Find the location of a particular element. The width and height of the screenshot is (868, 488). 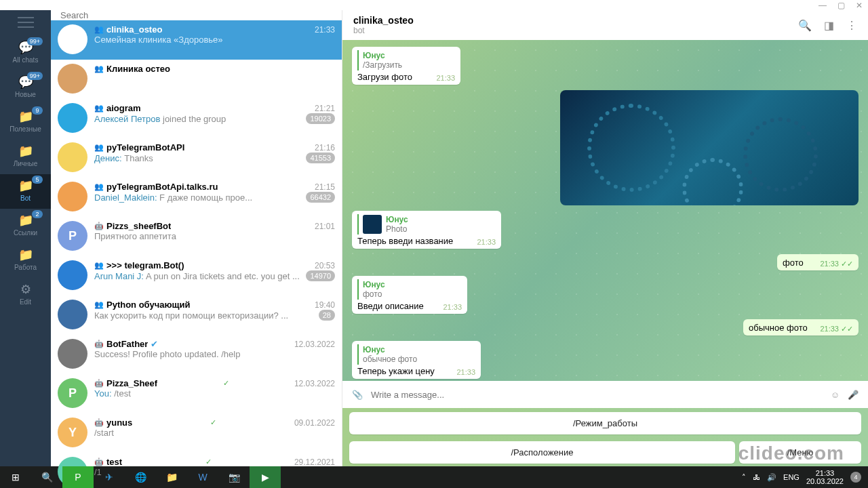

chat-list-item: 🤖BotFather✔12.03.2022Success! Profile ph… is located at coordinates (197, 354).